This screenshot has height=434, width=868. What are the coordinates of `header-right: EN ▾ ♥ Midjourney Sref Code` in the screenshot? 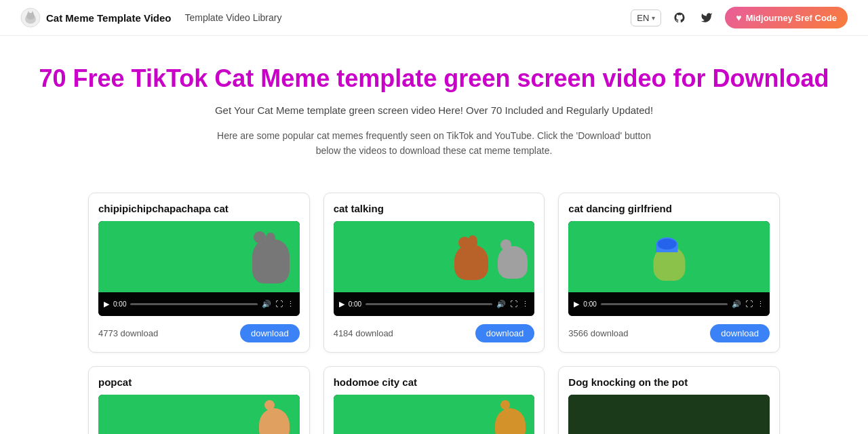 It's located at (739, 18).